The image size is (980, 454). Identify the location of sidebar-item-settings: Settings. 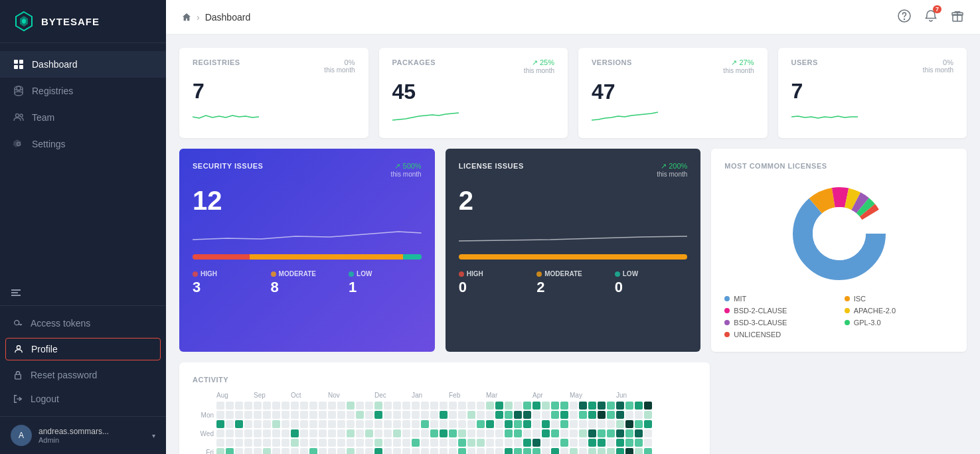
(83, 144).